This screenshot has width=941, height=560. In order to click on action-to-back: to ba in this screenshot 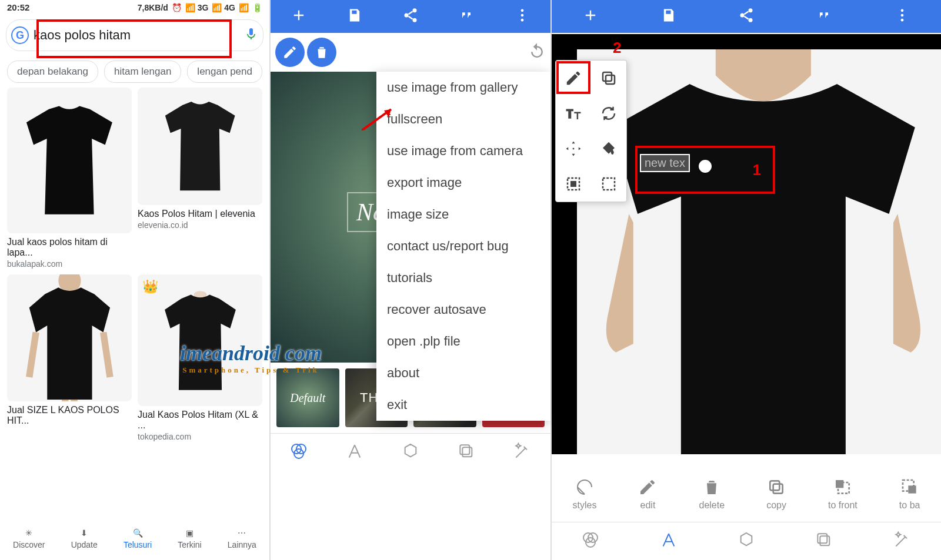, I will do `click(910, 494)`.